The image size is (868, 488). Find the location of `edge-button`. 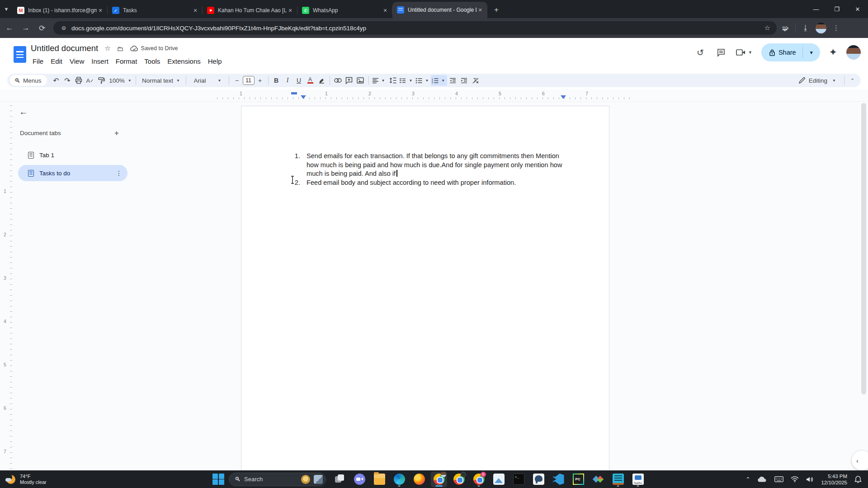

edge-button is located at coordinates (399, 479).